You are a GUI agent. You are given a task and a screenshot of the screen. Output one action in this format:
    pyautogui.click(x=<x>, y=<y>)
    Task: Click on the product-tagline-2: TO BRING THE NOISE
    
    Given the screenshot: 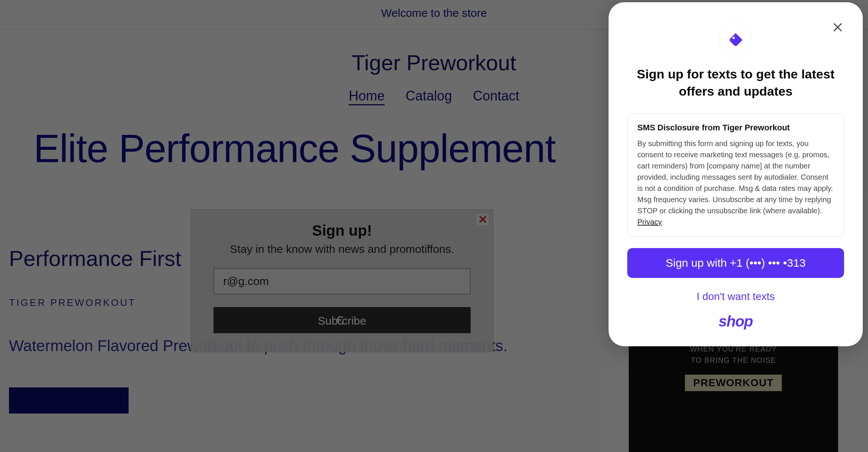 What is the action you would take?
    pyautogui.click(x=733, y=360)
    